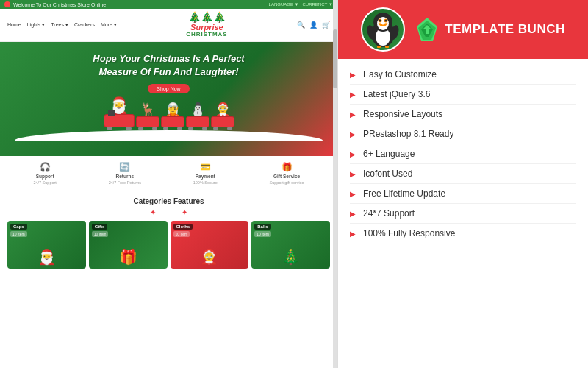 This screenshot has height=368, width=588. I want to click on reindeer-char: 🦌, so click(148, 110).